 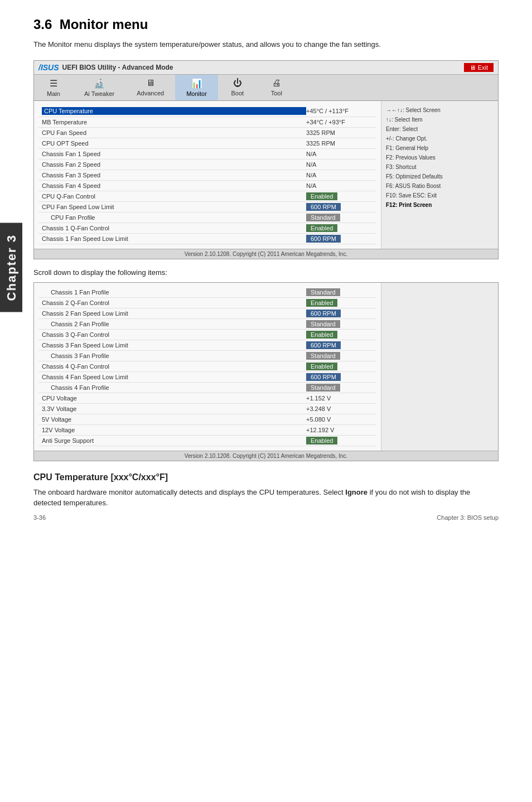 I want to click on bios-nav: ☰ Main 🔬 Ai Tweaker 🖥 Advanced 📊 Monitor…, so click(x=266, y=88).